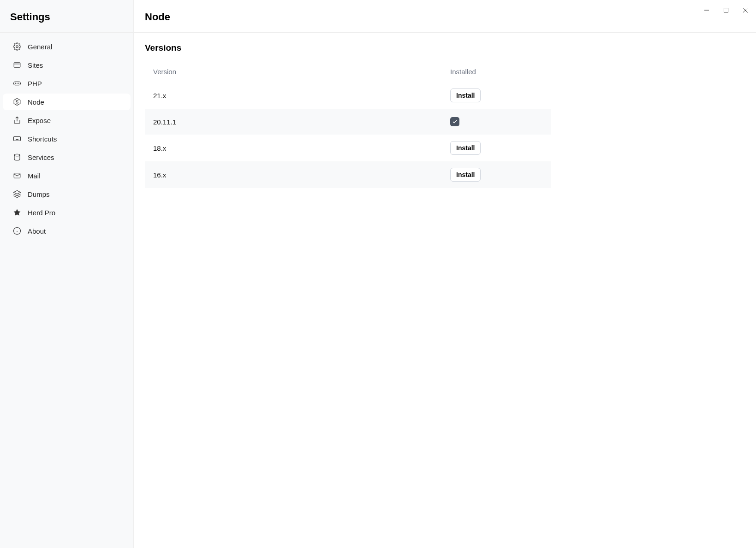  Describe the element at coordinates (726, 10) in the screenshot. I see `window-controls` at that location.